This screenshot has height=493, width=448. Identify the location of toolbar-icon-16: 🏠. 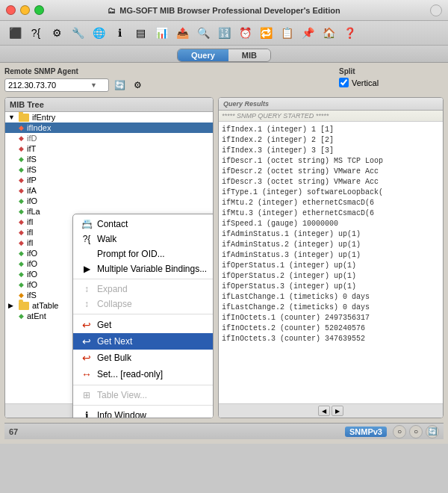
(329, 33).